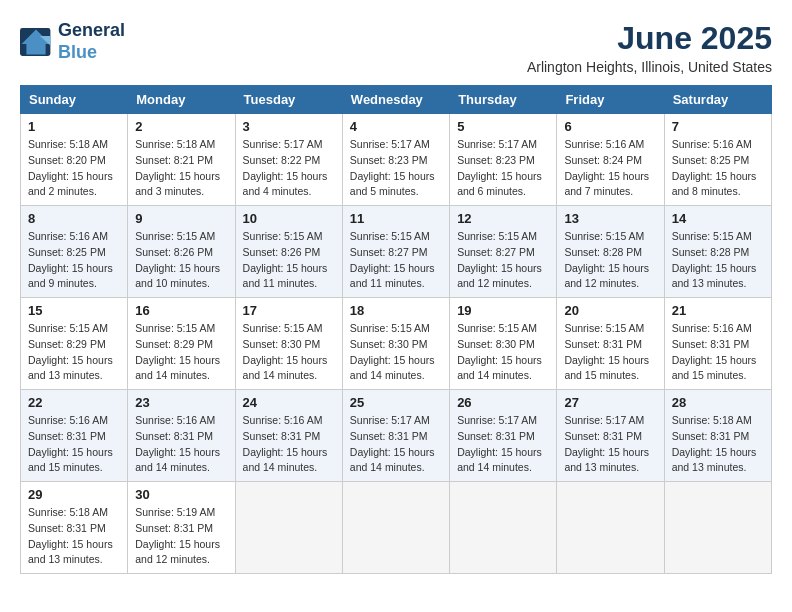 The height and width of the screenshot is (612, 792). I want to click on sunset-label: Sunset: 8:31 PM, so click(711, 436).